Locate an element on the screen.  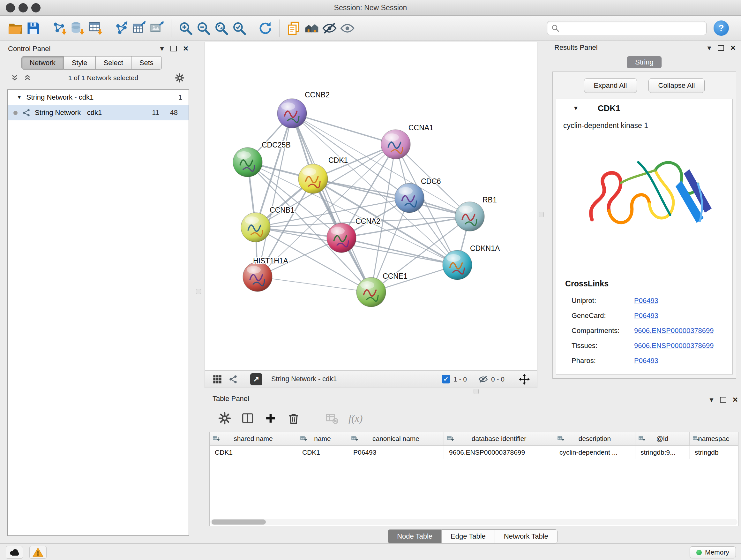
import-table-button is located at coordinates (95, 28).